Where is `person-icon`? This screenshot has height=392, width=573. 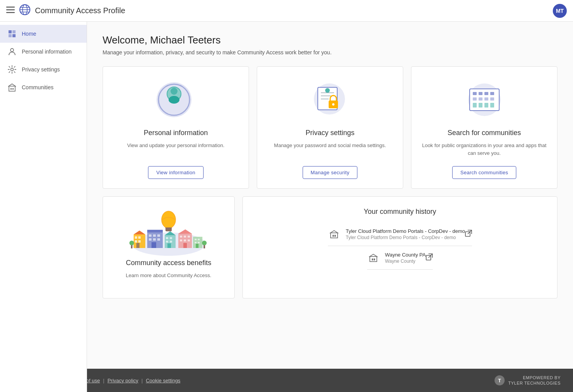 person-icon is located at coordinates (12, 52).